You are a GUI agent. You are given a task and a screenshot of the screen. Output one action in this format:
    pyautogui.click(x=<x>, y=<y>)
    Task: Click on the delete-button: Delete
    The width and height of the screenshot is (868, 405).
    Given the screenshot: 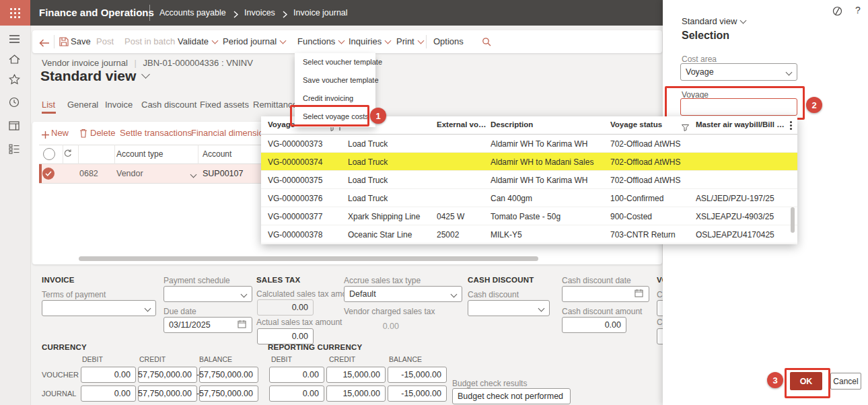 What is the action you would take?
    pyautogui.click(x=103, y=133)
    